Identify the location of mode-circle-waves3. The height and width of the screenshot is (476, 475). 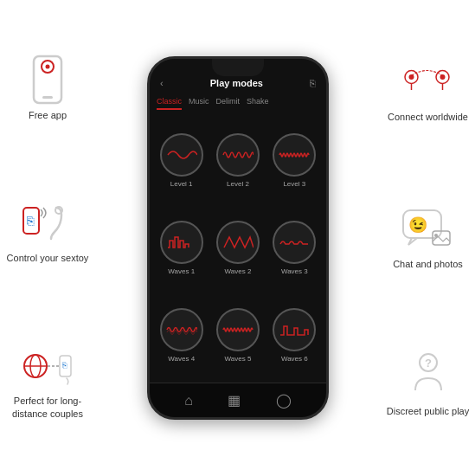
(294, 242).